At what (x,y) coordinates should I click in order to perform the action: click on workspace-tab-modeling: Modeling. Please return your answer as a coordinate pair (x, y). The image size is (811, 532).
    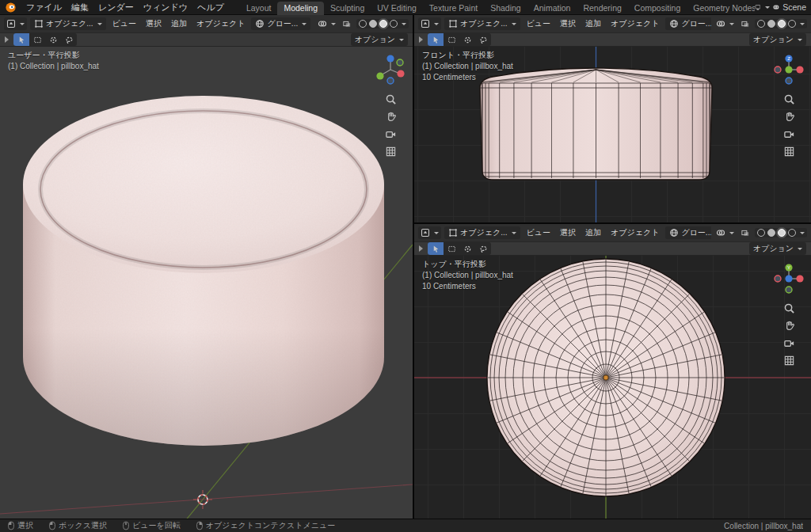
    Looking at the image, I should click on (301, 8).